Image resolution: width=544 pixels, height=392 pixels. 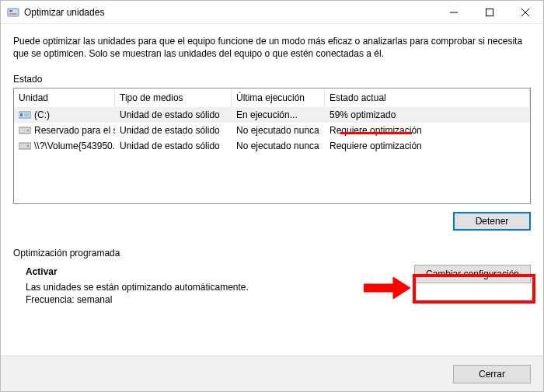 What do you see at coordinates (13, 12) in the screenshot?
I see `app-icon` at bounding box center [13, 12].